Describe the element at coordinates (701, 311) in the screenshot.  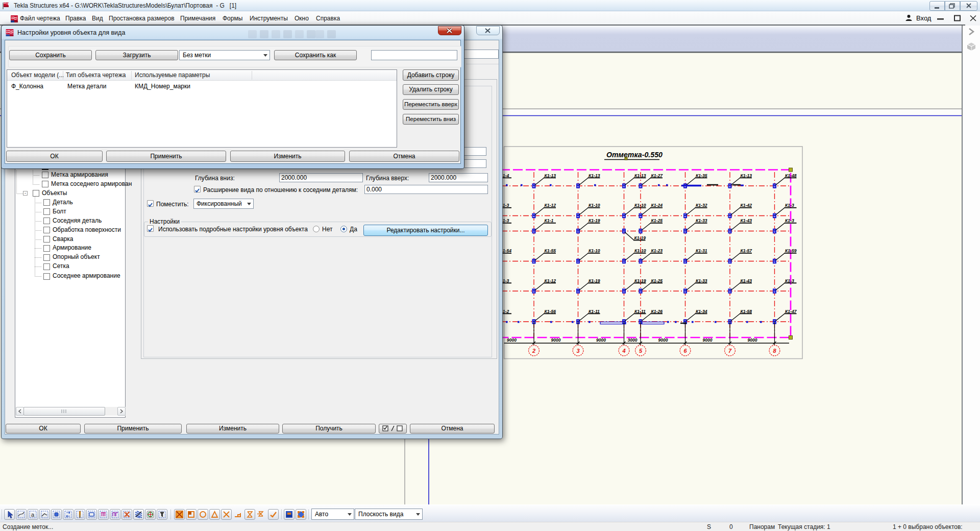
I see `svg-text: К1-34` at that location.